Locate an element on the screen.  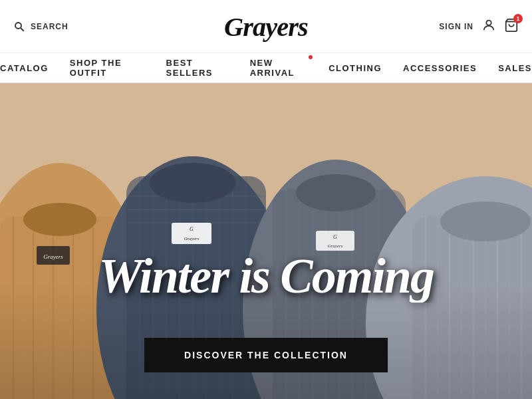
discover-collection-button: DISCOVER THE COLLECTION is located at coordinates (266, 355).